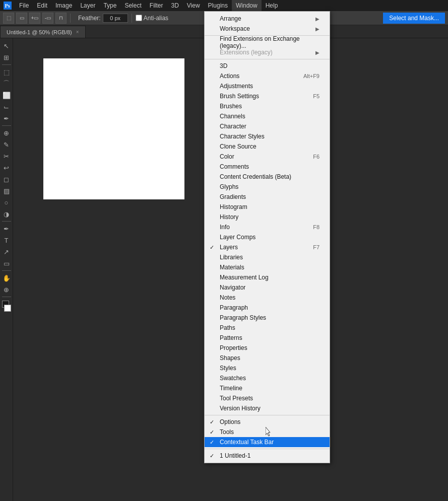 This screenshot has height=501, width=448. I want to click on menu-item-1-untitled: ✓ 1 Untitled-1, so click(267, 456).